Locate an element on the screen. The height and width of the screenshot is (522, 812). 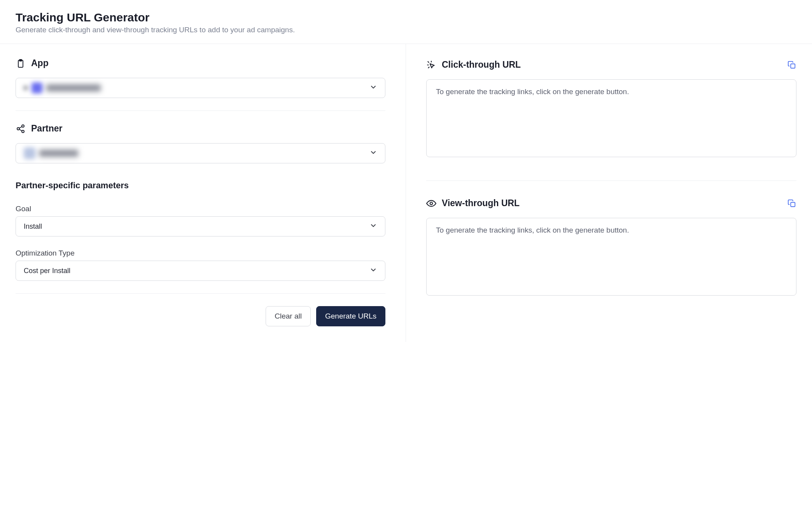
goal-value: Install is located at coordinates (197, 226).